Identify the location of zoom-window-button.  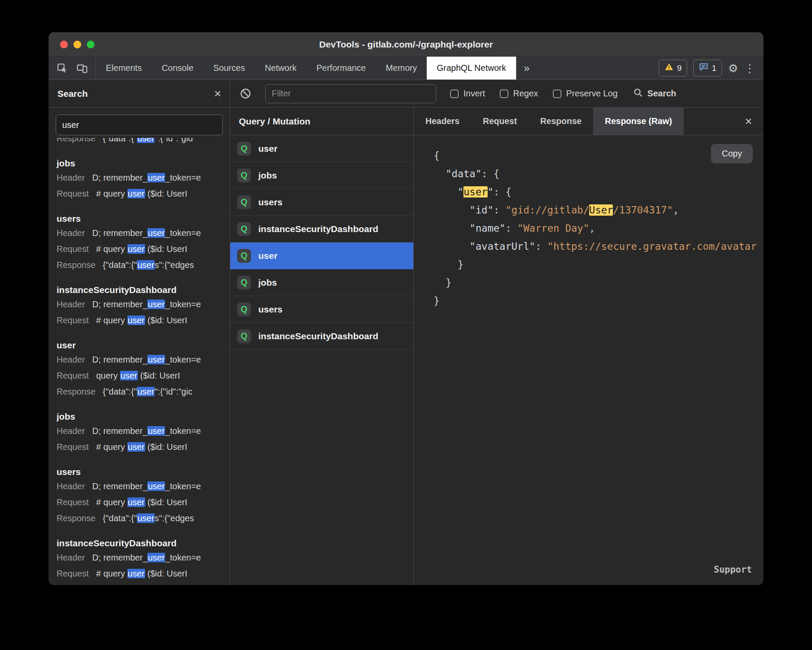
(91, 45).